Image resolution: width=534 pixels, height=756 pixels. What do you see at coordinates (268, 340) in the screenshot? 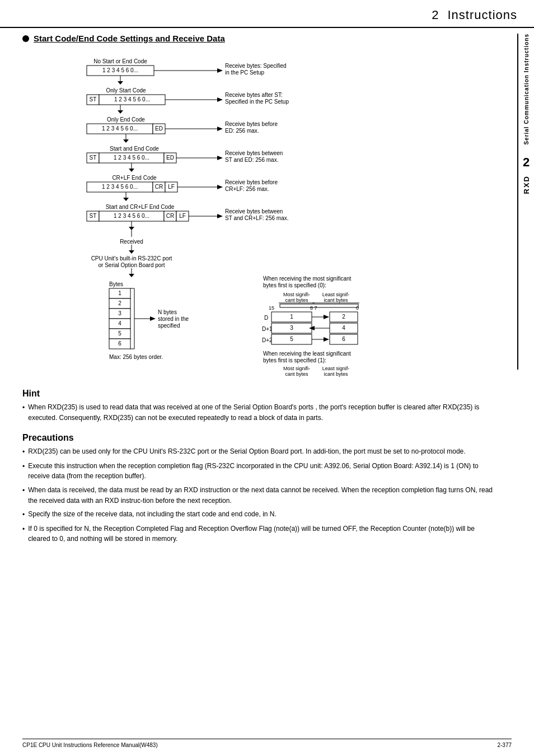
I see `d2-label: D+2` at bounding box center [268, 340].